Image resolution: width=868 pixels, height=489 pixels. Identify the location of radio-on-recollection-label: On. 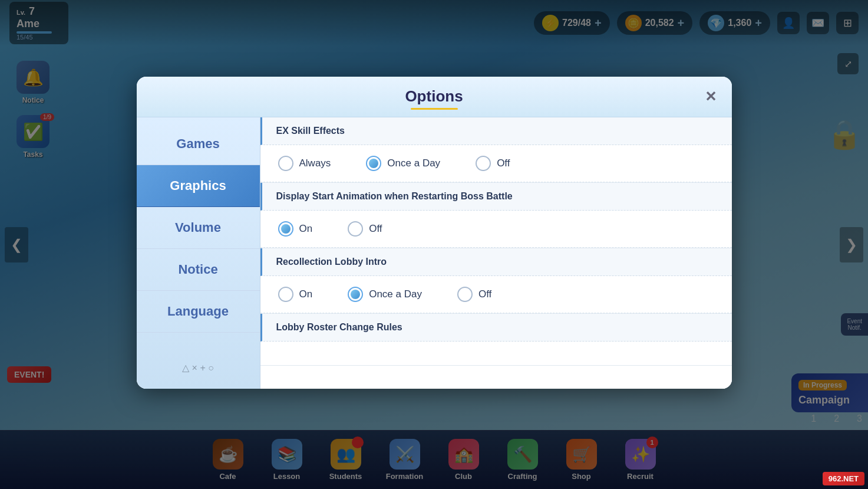
(306, 294).